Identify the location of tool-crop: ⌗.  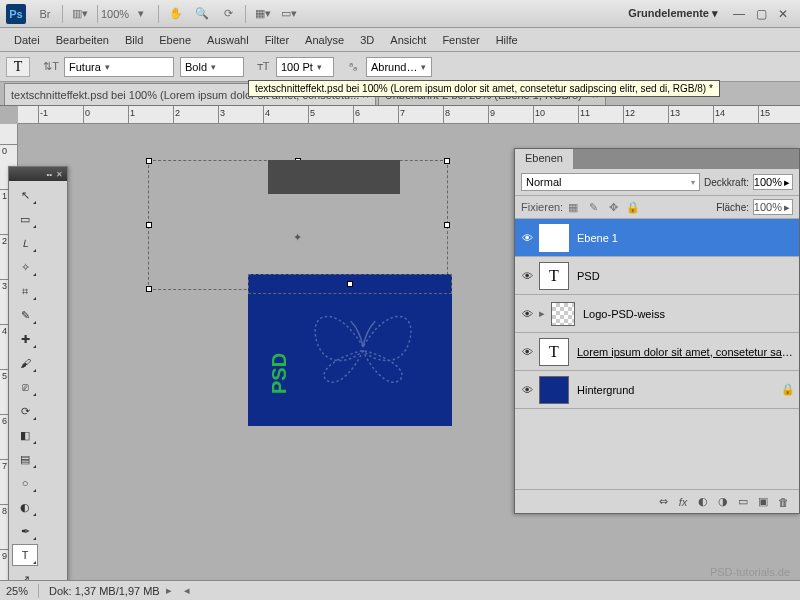
(25, 291).